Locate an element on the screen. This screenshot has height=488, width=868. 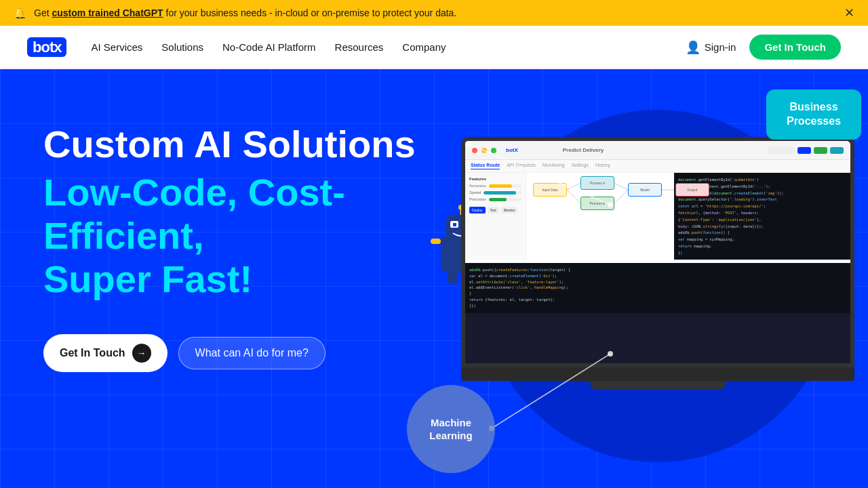
laptop-diagram: Input Data Process A Process B Model Out… is located at coordinates (600, 216).